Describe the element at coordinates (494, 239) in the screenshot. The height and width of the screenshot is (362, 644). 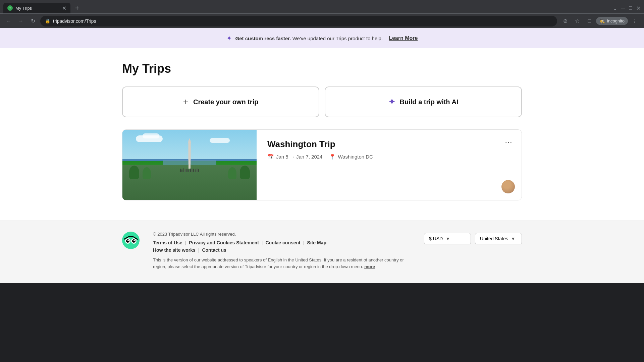
I see `region-value: United States` at that location.